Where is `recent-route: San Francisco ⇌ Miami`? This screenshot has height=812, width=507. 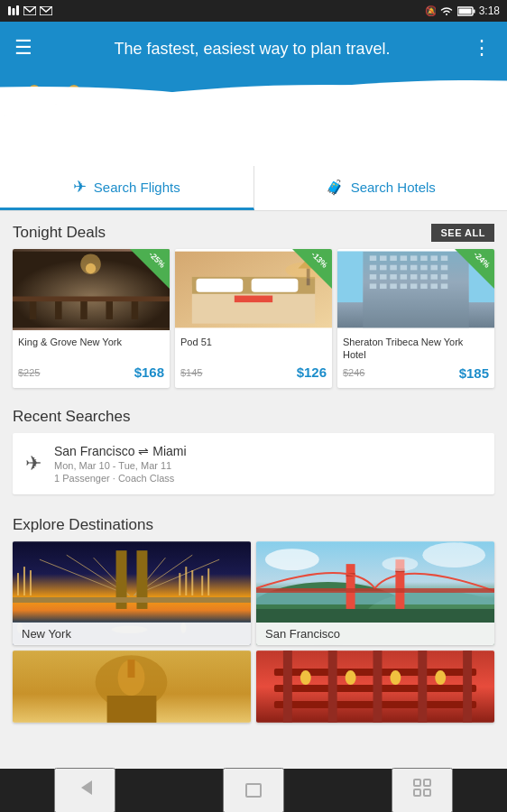
recent-route: San Francisco ⇌ Miami is located at coordinates (121, 451).